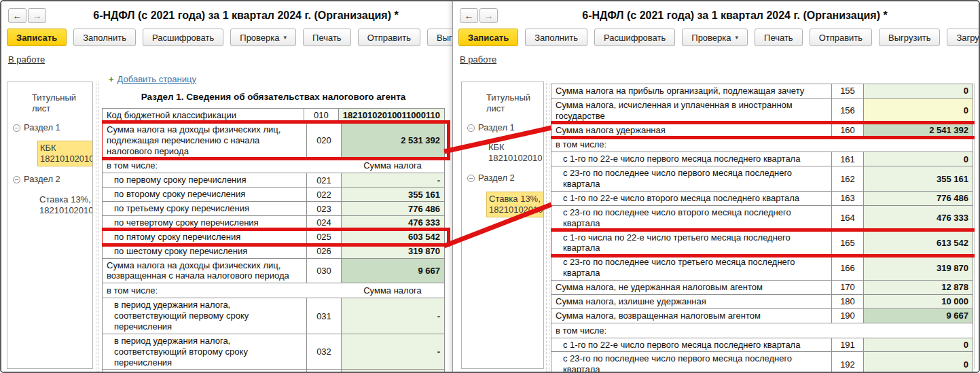  What do you see at coordinates (963, 37) in the screenshot?
I see `import-button: Загрузить` at bounding box center [963, 37].